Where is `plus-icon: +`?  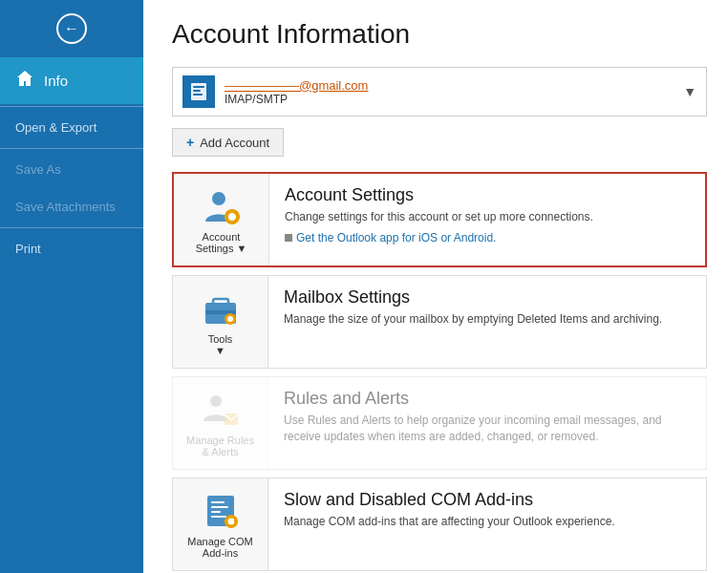 plus-icon: + is located at coordinates (190, 142).